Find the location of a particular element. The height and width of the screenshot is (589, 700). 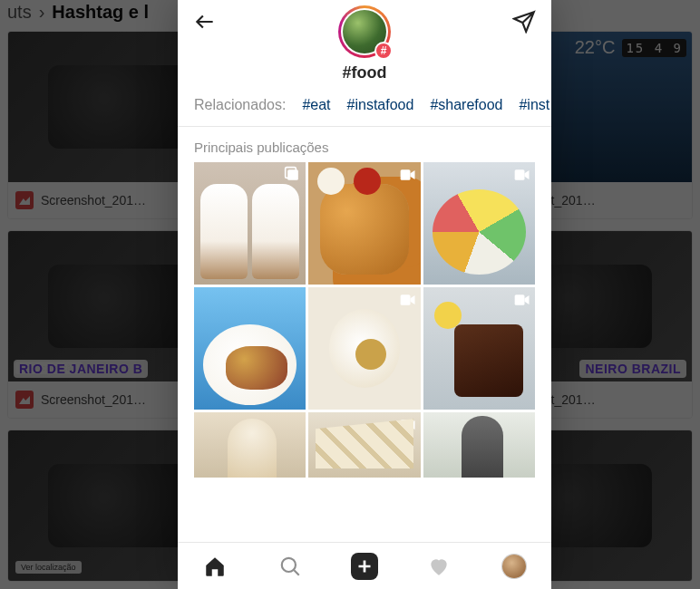

nav-activity is located at coordinates (439, 566).